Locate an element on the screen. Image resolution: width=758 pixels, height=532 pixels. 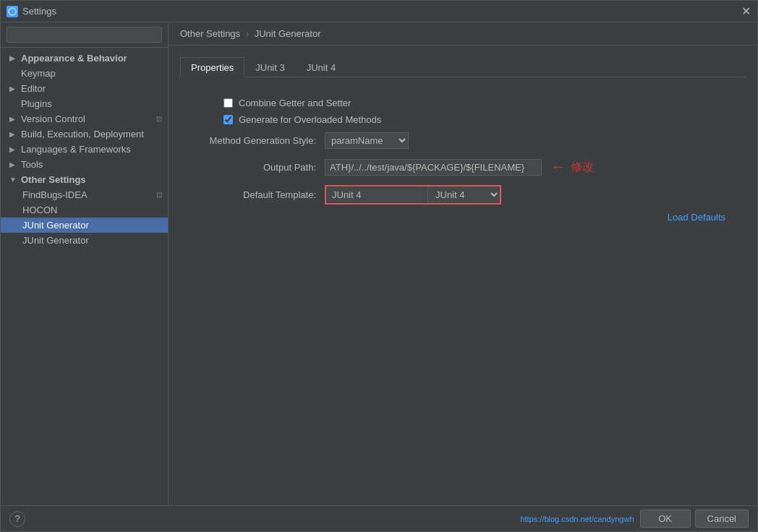
default-template-control: JUnit 4 JUnit 3 is located at coordinates (413, 195).